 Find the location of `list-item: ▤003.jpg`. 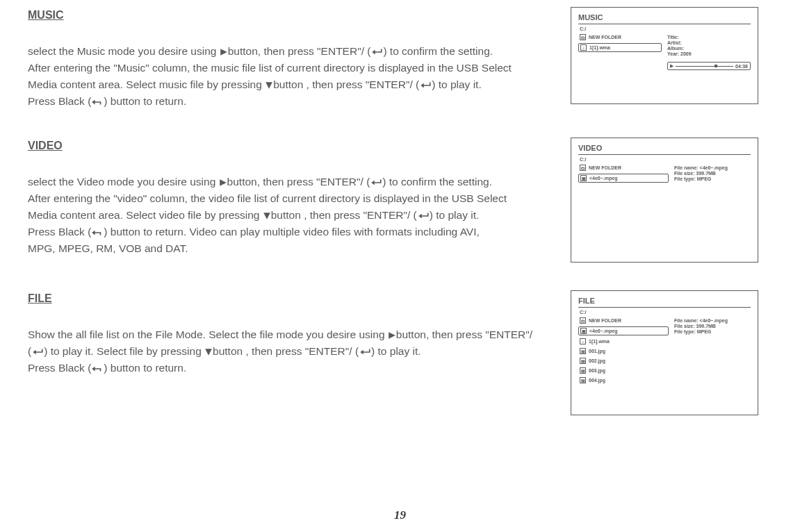

list-item: ▤003.jpg is located at coordinates (623, 371).